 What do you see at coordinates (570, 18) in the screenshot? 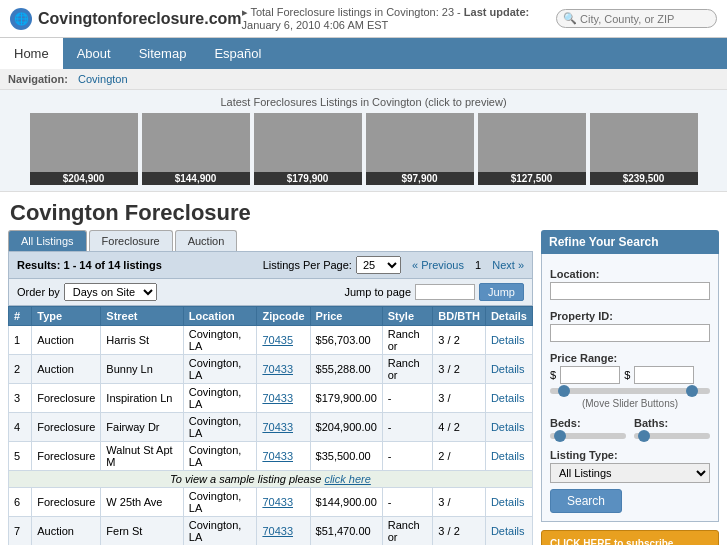
I see `search-icon: 🔍` at bounding box center [570, 18].